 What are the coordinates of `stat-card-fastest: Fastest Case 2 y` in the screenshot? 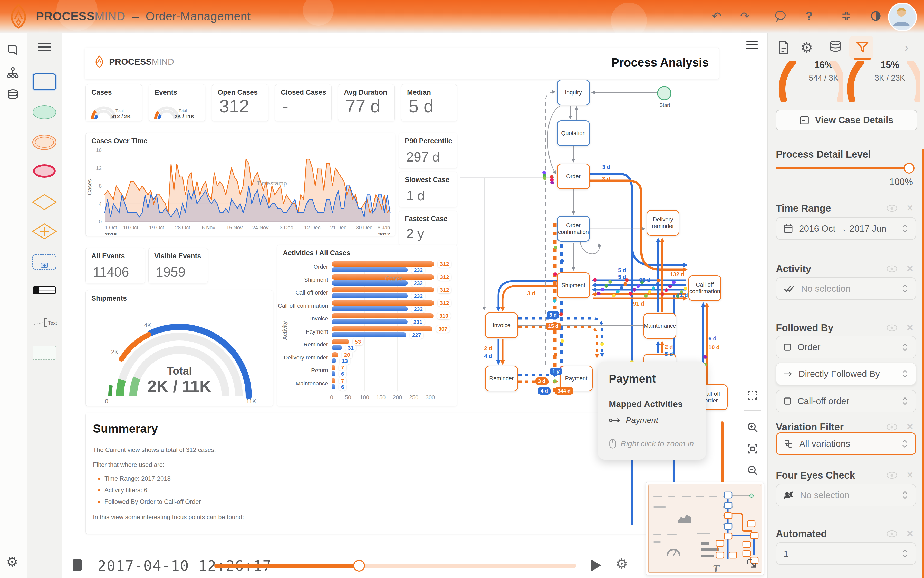 It's located at (428, 228).